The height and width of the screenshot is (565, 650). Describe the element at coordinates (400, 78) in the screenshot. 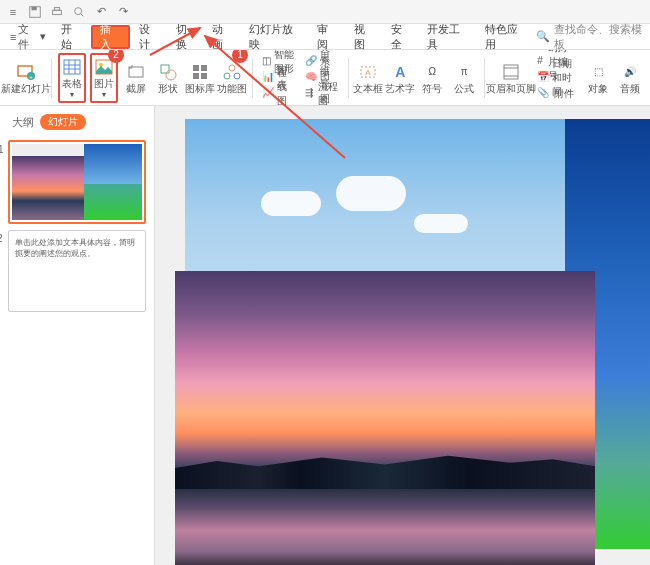

I see `wordart-button: A 艺术字` at that location.